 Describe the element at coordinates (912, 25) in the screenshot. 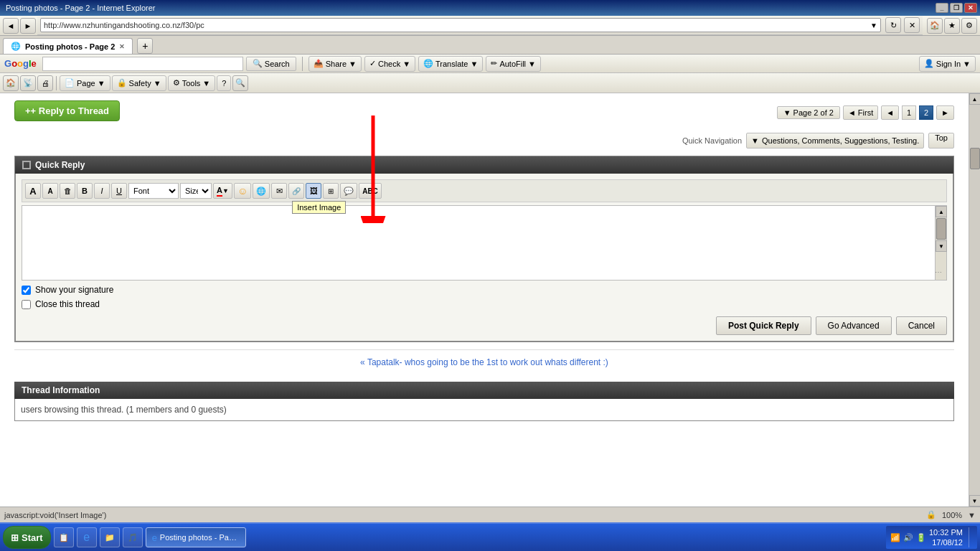

I see `stop-btn: ✕` at that location.